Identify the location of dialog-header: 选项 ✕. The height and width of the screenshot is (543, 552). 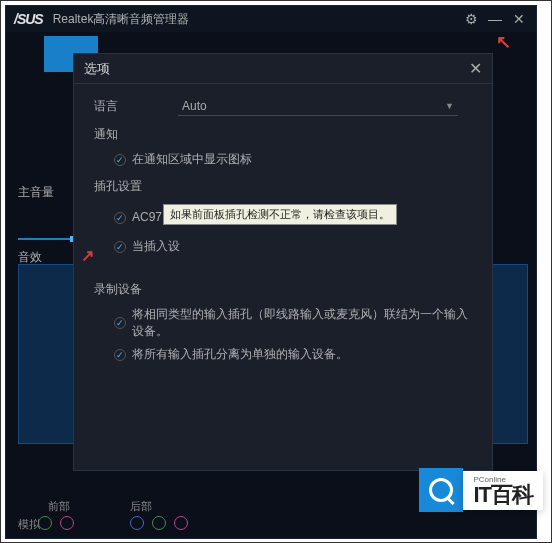
(283, 69).